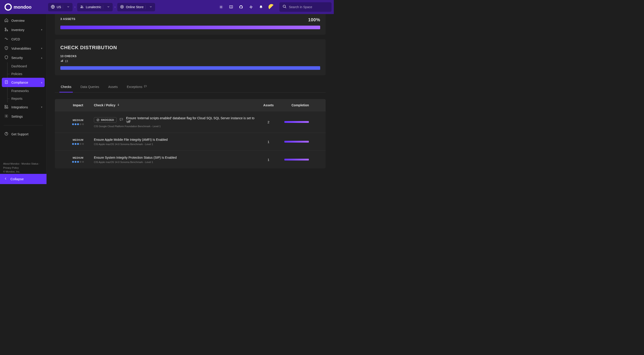  Describe the element at coordinates (296, 160) in the screenshot. I see `completion-bar` at that location.